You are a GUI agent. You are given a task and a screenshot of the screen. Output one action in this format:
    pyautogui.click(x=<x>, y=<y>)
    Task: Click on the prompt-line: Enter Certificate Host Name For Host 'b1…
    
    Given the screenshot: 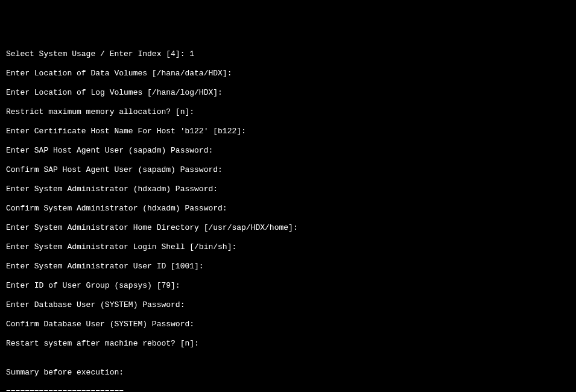 What is the action you would take?
    pyautogui.click(x=291, y=131)
    